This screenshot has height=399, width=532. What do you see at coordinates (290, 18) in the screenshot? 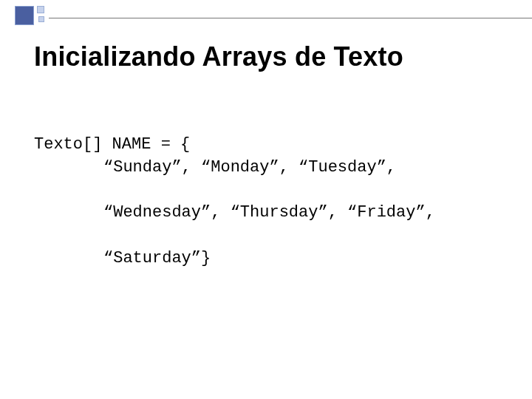
I see `top-divider-line` at bounding box center [290, 18].